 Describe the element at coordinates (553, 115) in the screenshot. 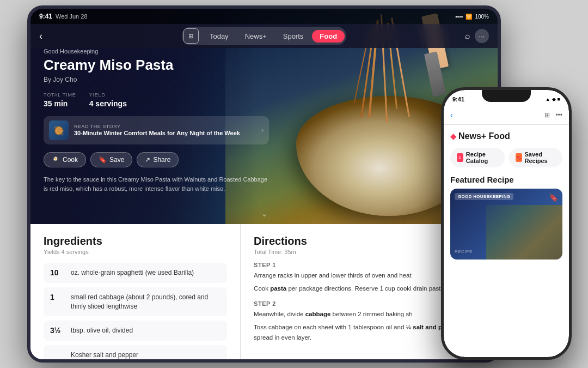

I see `iphone-nav-icons: ⊞ •••` at that location.